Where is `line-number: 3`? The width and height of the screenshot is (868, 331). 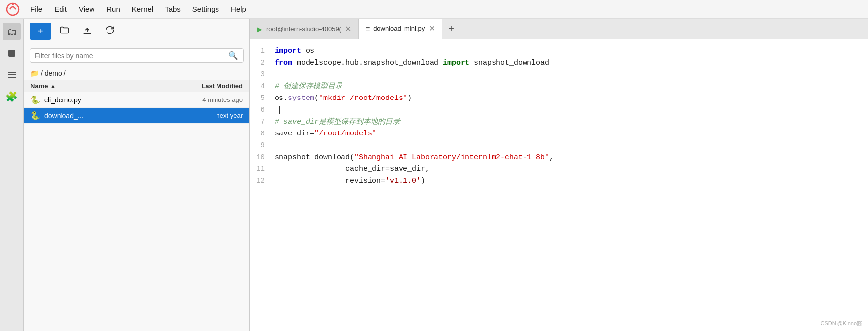 line-number: 3 is located at coordinates (262, 75).